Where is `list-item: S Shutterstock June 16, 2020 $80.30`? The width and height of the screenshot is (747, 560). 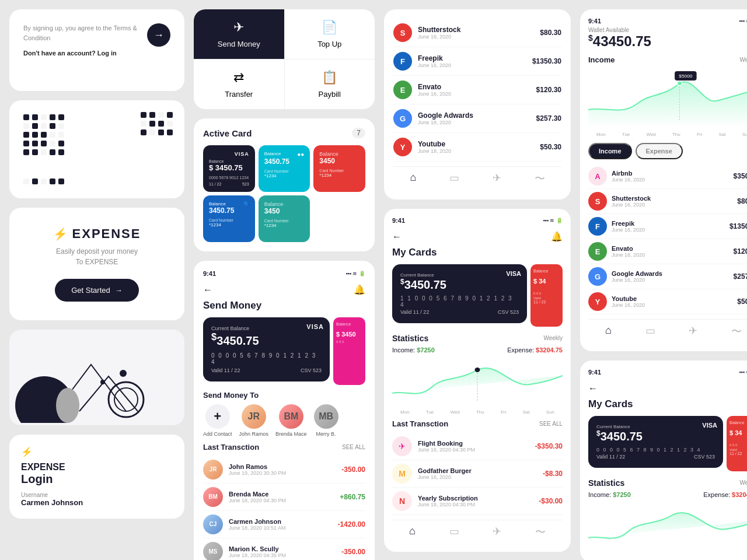 list-item: S Shutterstock June 16, 2020 $80.30 is located at coordinates (668, 202).